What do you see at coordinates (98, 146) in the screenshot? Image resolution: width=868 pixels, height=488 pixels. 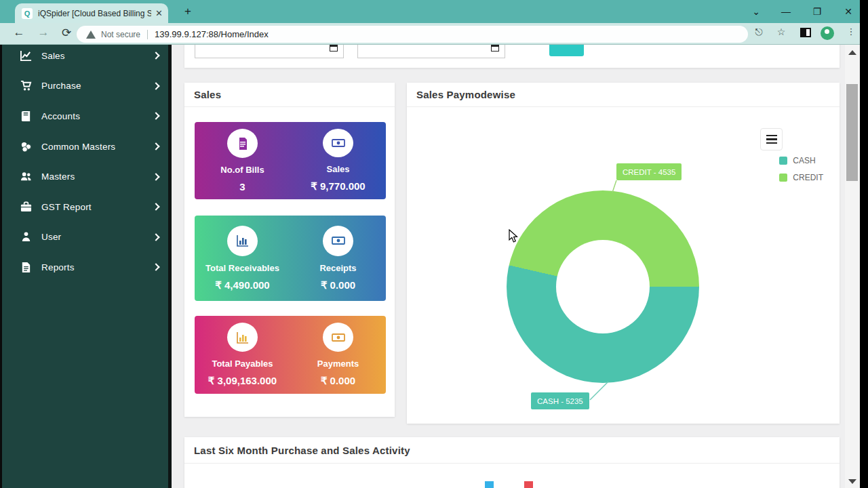 I see `sidebar-item-label: Common Masters` at bounding box center [98, 146].